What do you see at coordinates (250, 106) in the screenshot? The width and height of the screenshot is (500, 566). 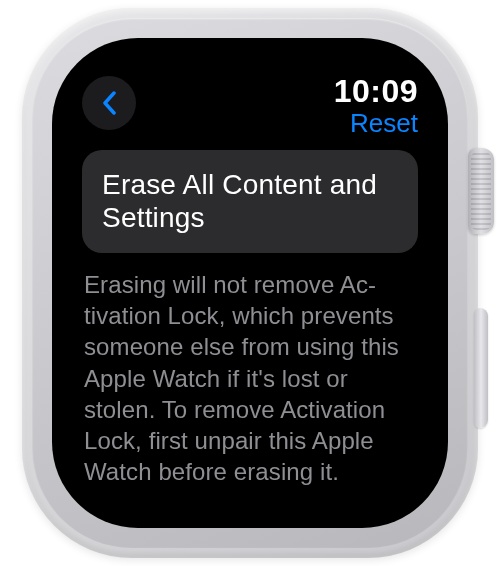 I see `status-bar: 10:09 Reset` at bounding box center [250, 106].